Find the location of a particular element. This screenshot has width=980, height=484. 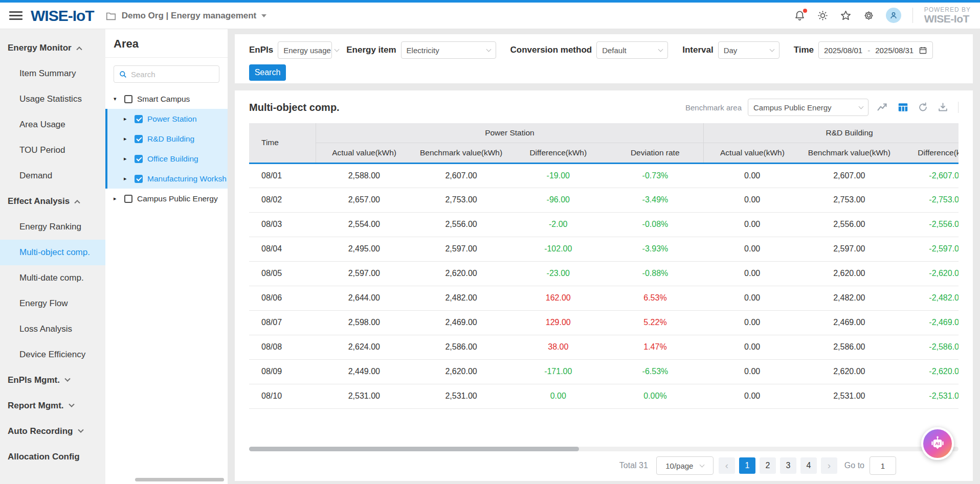

sidebar-item-energy-monitor: Energy Monitor is located at coordinates (53, 48).